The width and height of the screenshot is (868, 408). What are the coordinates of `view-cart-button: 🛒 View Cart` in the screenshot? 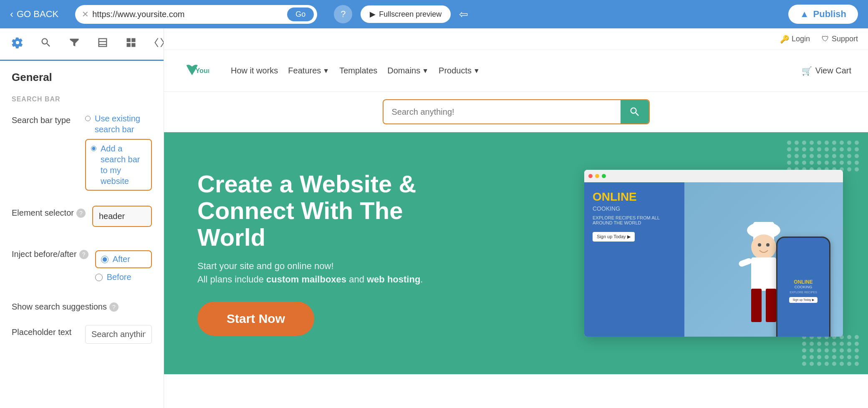 It's located at (826, 71).